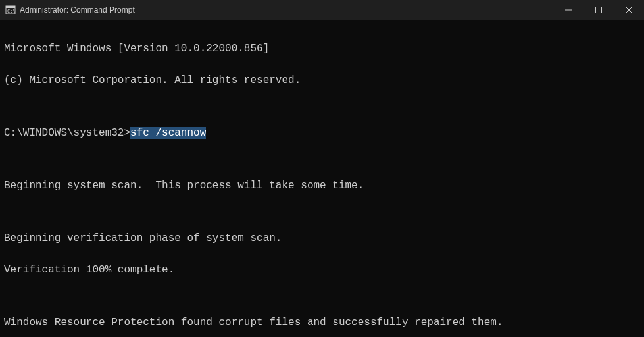 Image resolution: width=644 pixels, height=337 pixels. Describe the element at coordinates (322, 80) in the screenshot. I see `output-line: (c) Microsoft Corporation. All rights re…` at that location.